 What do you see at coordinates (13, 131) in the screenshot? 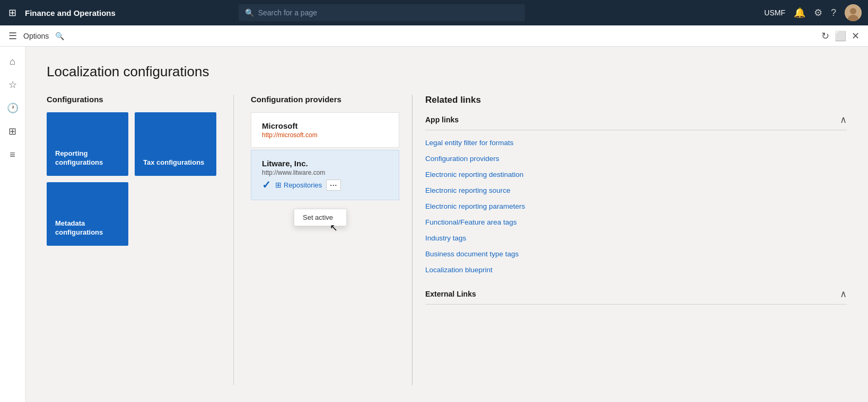
I see `sidebar-grid: ⊞` at bounding box center [13, 131].